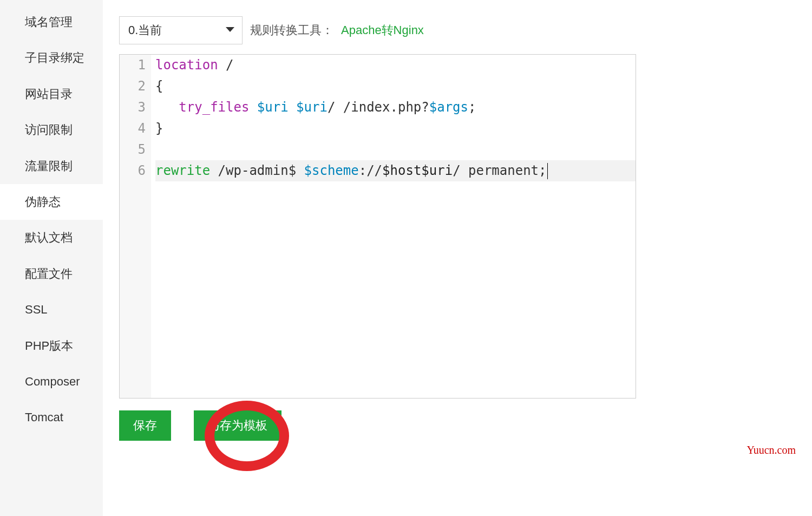  I want to click on sidebar-item-sitedir: 网站目录, so click(51, 94).